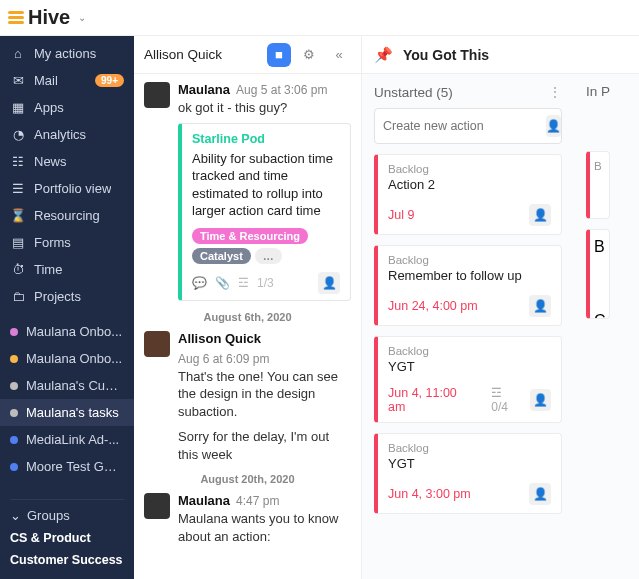  What do you see at coordinates (60, 134) in the screenshot?
I see `nav-label: Analytics` at bounding box center [60, 134].